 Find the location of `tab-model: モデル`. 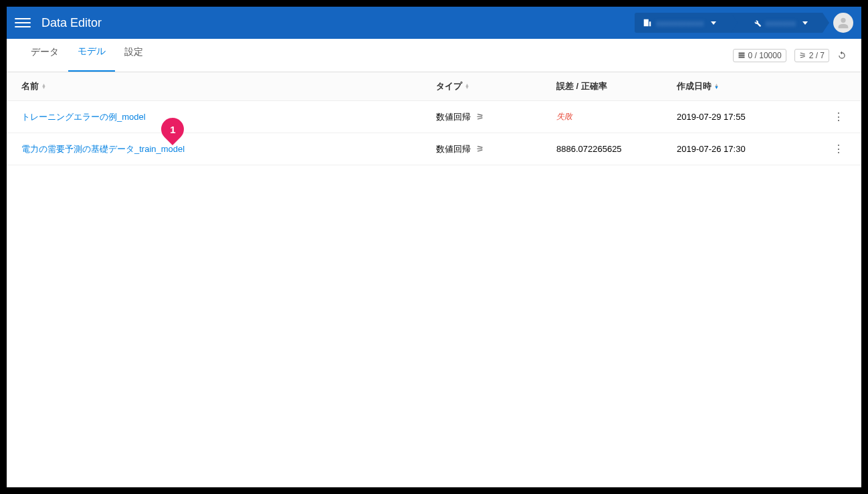

tab-model: モデル is located at coordinates (92, 55).